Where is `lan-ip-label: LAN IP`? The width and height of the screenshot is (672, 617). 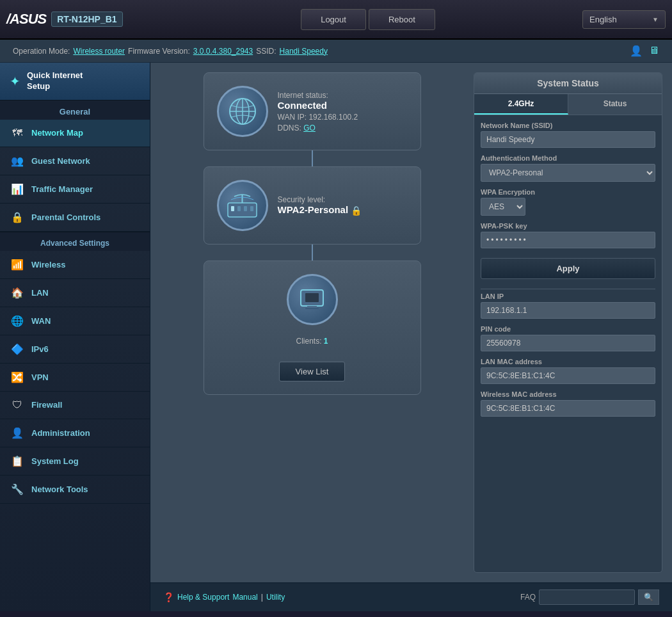
lan-ip-label: LAN IP is located at coordinates (568, 296).